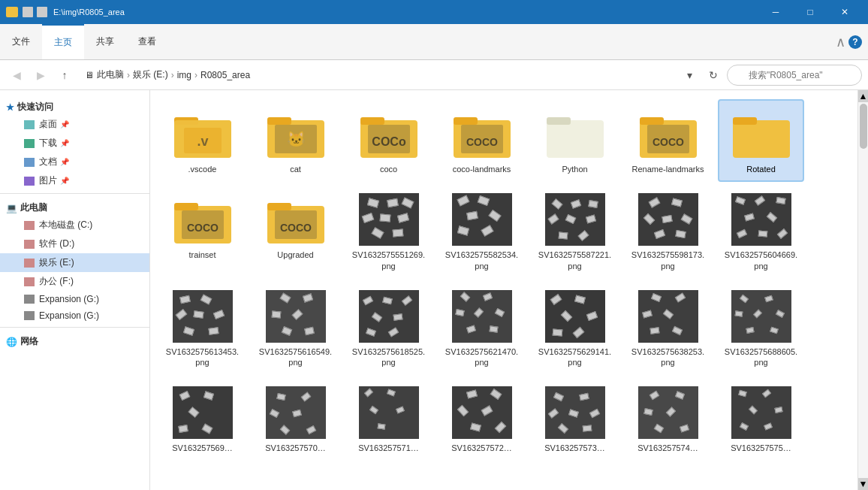 The height and width of the screenshot is (490, 868). Describe the element at coordinates (482, 134) in the screenshot. I see `folder-svg-coco-landmarks: COCO` at that location.